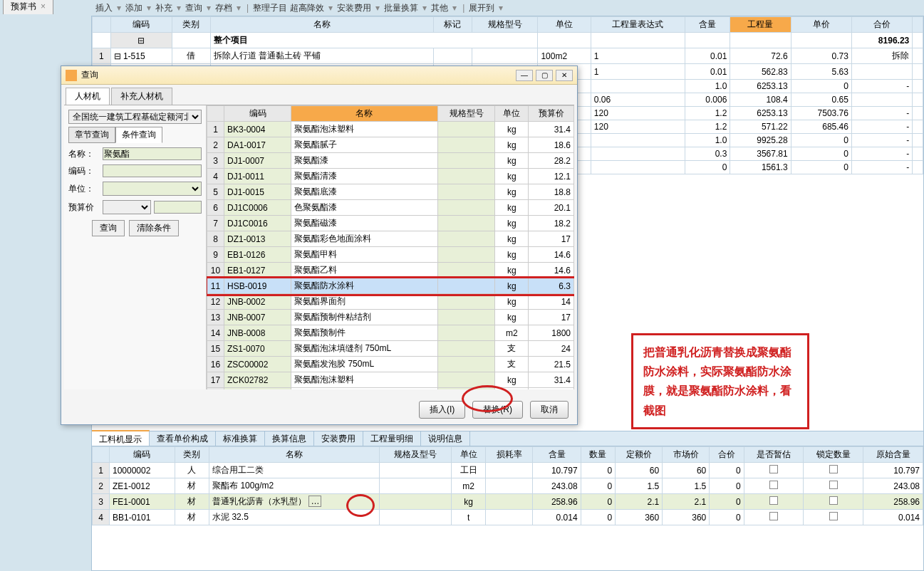 The image size is (924, 571). What do you see at coordinates (135, 117) in the screenshot?
I see `quota-select: 全国统一建筑工程基础定额河北省消` at bounding box center [135, 117].